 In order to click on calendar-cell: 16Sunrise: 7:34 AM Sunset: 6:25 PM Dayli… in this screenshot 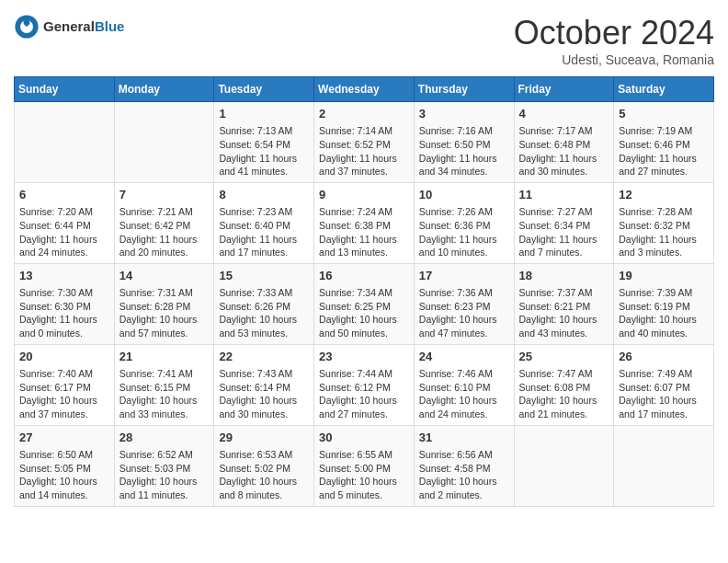, I will do `click(364, 304)`.